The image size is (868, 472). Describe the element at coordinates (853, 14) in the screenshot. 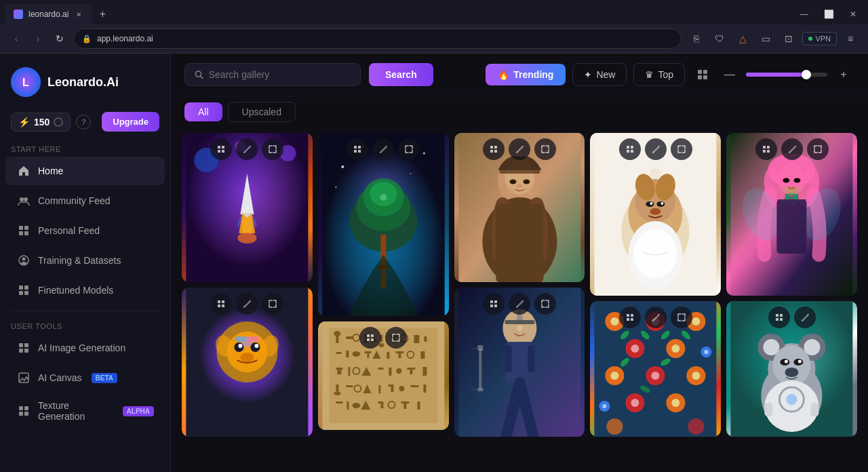

I see `close-window-button: ✕` at that location.